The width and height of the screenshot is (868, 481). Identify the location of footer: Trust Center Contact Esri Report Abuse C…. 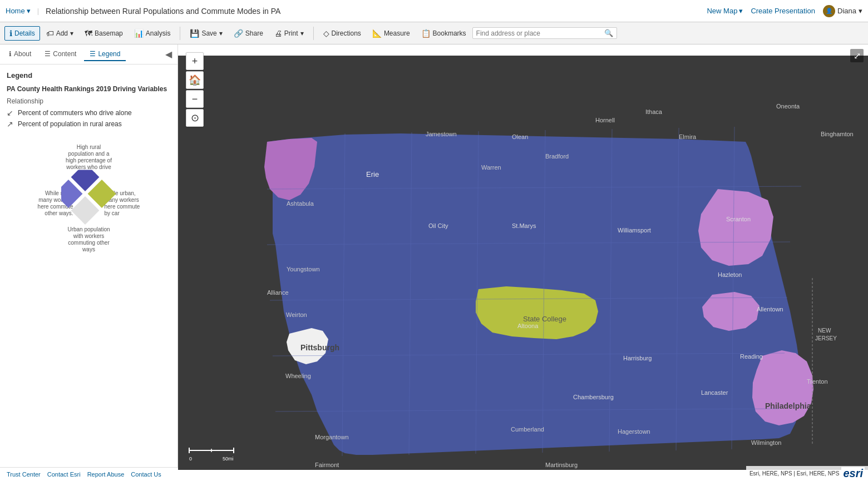
(89, 474).